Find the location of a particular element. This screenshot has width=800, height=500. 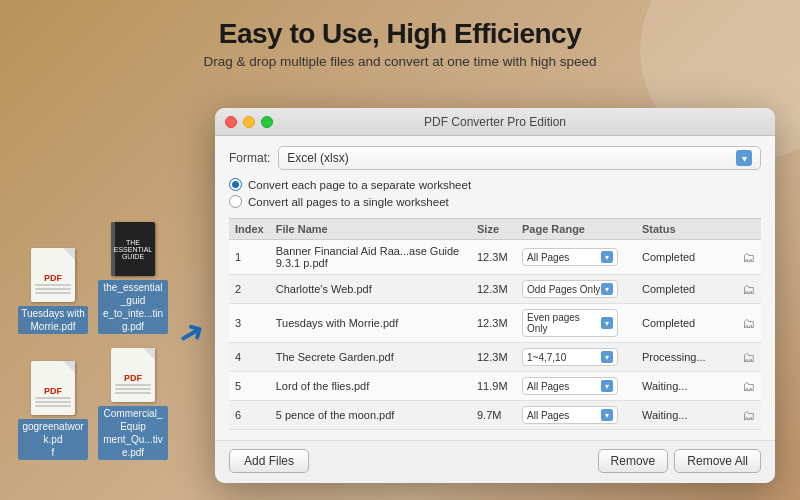

desktop-icon-label-commercial: Commercial_Equipment_Qu...tive.pdf is located at coordinates (133, 433).